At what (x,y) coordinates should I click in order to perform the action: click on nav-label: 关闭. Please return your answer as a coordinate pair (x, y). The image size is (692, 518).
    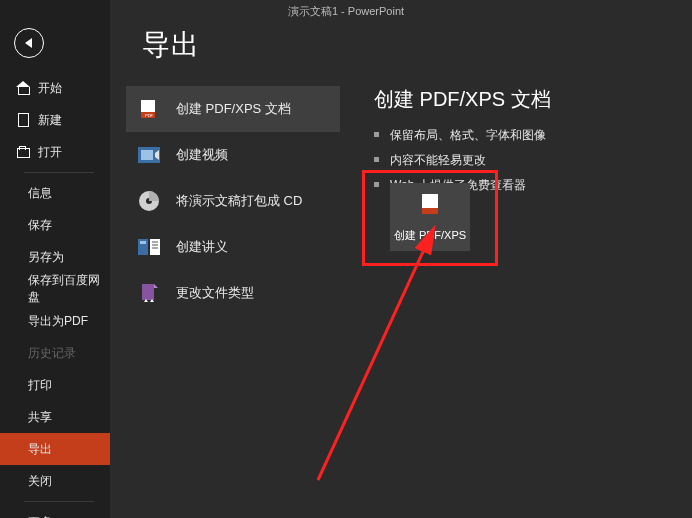
    Looking at the image, I should click on (40, 482).